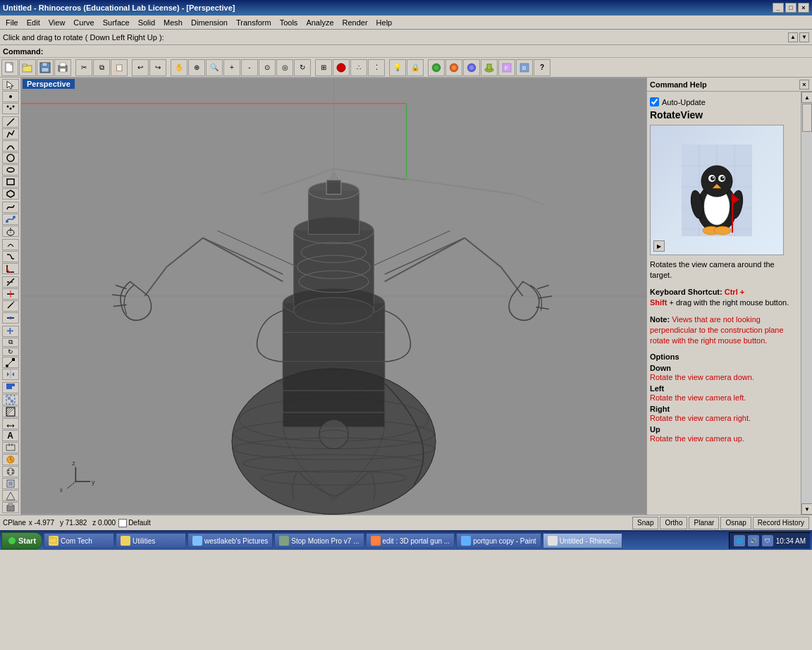 This screenshot has height=650, width=812. I want to click on menu-help: Help, so click(385, 23).